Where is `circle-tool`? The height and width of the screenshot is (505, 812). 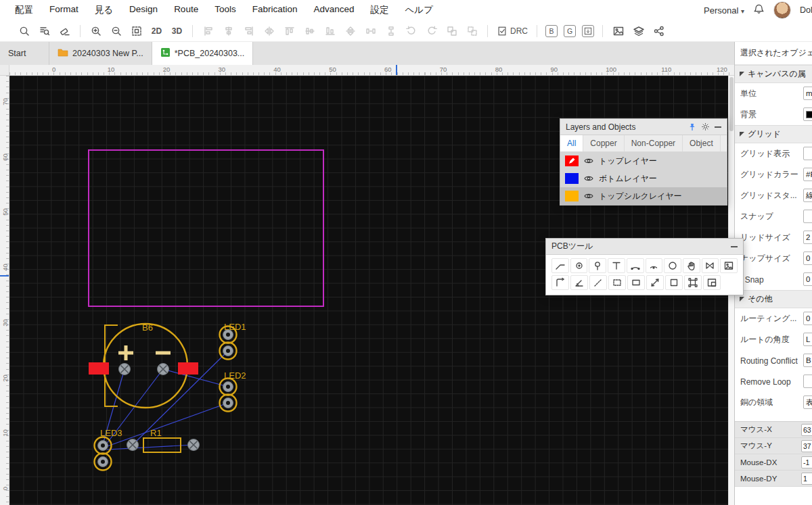
circle-tool is located at coordinates (673, 266).